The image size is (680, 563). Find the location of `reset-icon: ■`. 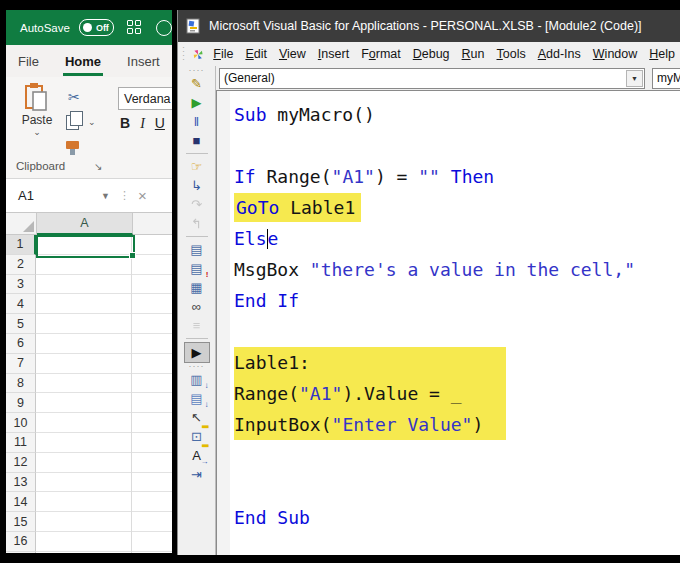

reset-icon: ■ is located at coordinates (197, 140).